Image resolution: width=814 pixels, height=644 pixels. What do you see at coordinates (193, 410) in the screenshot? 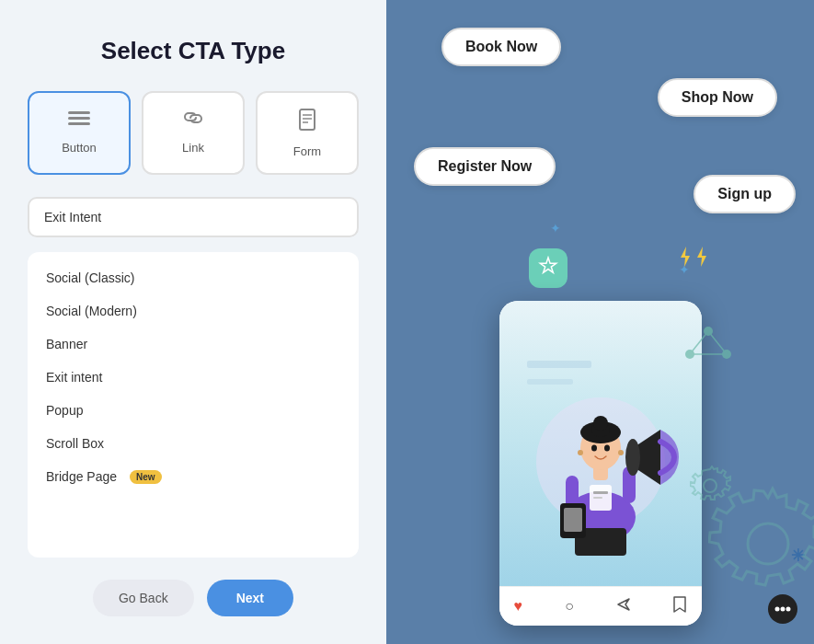
I see `list-item-popup: Popup` at bounding box center [193, 410].